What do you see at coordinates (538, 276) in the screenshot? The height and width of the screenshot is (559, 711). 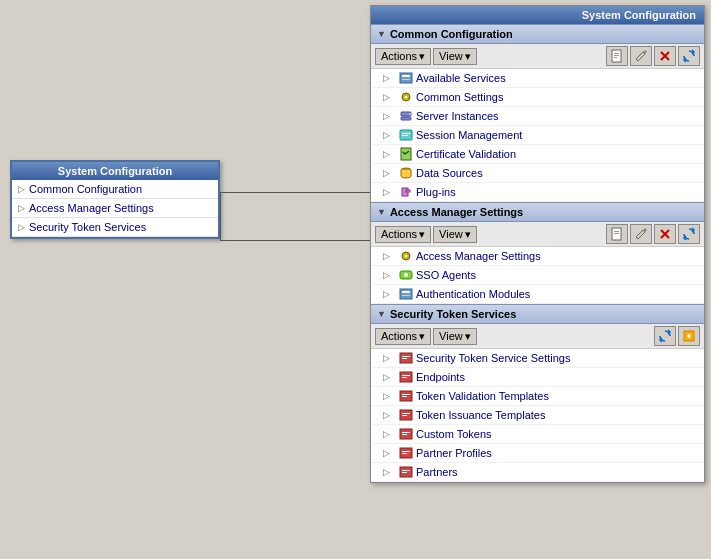 I see `ams-content: ▷ Access Manager Settings ▷ SSO Agents ▷…` at bounding box center [538, 276].